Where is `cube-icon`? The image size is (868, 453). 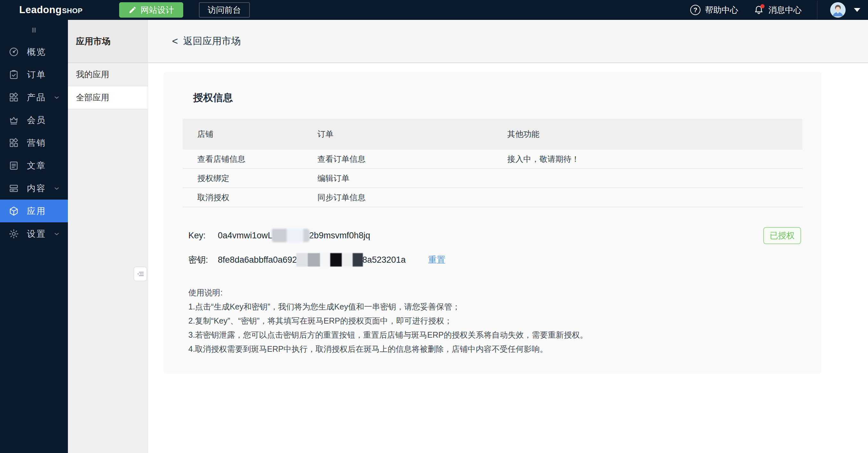 cube-icon is located at coordinates (14, 211).